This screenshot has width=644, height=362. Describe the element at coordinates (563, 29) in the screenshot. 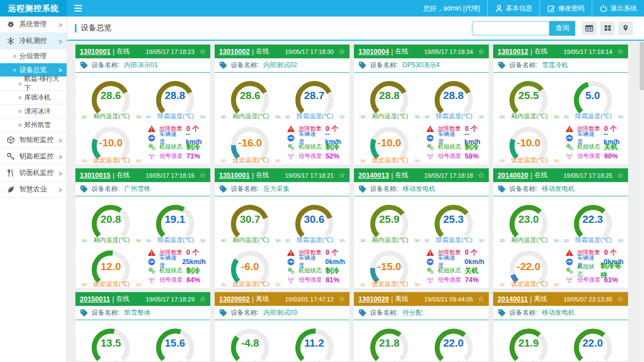

I see `query-button: 查询` at that location.